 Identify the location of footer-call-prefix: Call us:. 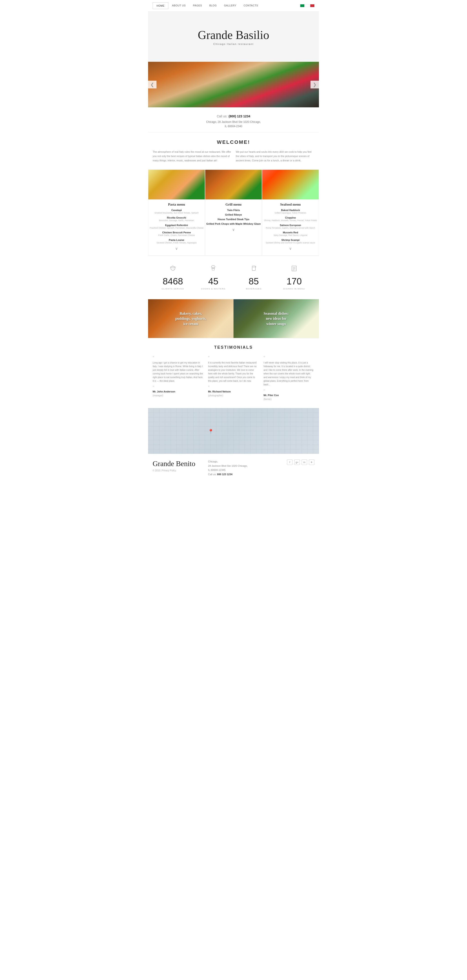
(212, 474).